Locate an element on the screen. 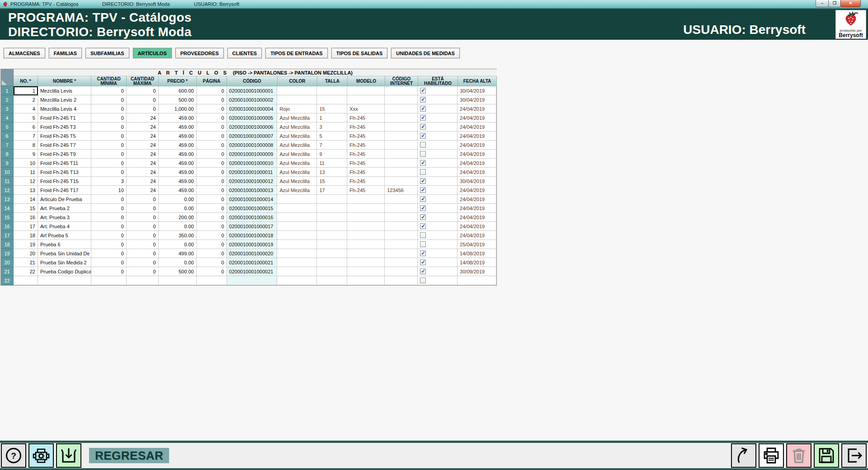 Image resolution: width=868 pixels, height=470 pixels. column-header-codigo: CÓDIGO is located at coordinates (252, 81).